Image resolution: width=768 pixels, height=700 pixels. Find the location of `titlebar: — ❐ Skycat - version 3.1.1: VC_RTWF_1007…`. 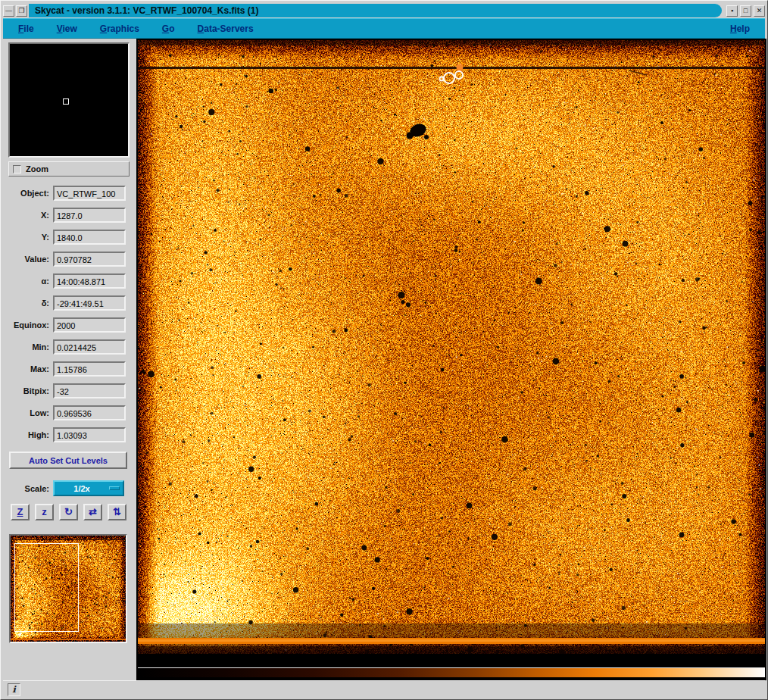

titlebar: — ❐ Skycat - version 3.1.1: VC_RTWF_1007… is located at coordinates (384, 11).